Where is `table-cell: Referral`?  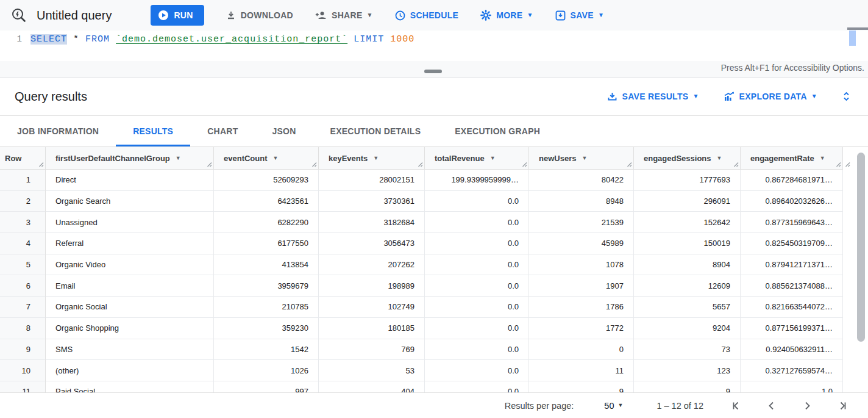 table-cell: Referral is located at coordinates (130, 244).